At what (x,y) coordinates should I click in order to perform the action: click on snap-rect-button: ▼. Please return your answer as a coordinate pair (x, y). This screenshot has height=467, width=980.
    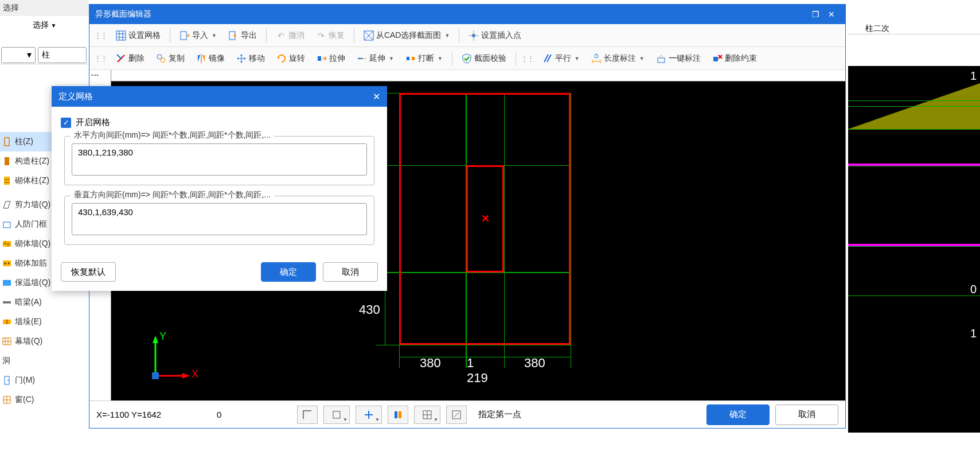
    Looking at the image, I should click on (337, 415).